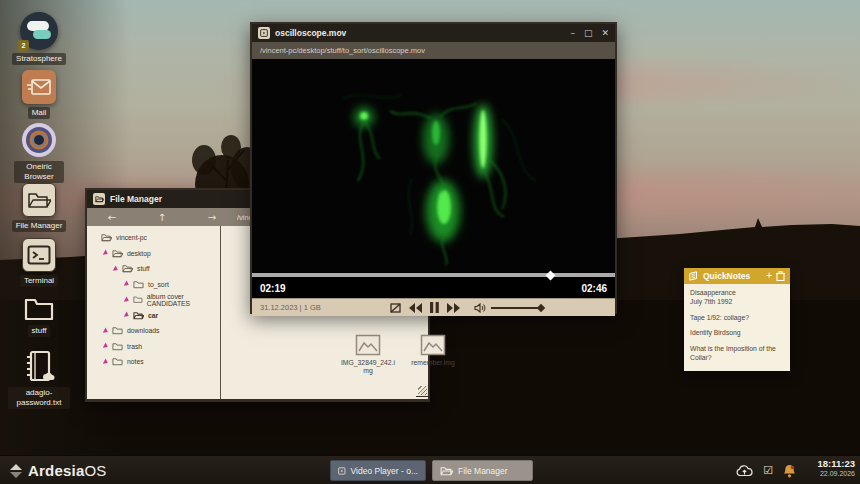 This screenshot has width=860, height=484. I want to click on delete-note-icon, so click(780, 276).